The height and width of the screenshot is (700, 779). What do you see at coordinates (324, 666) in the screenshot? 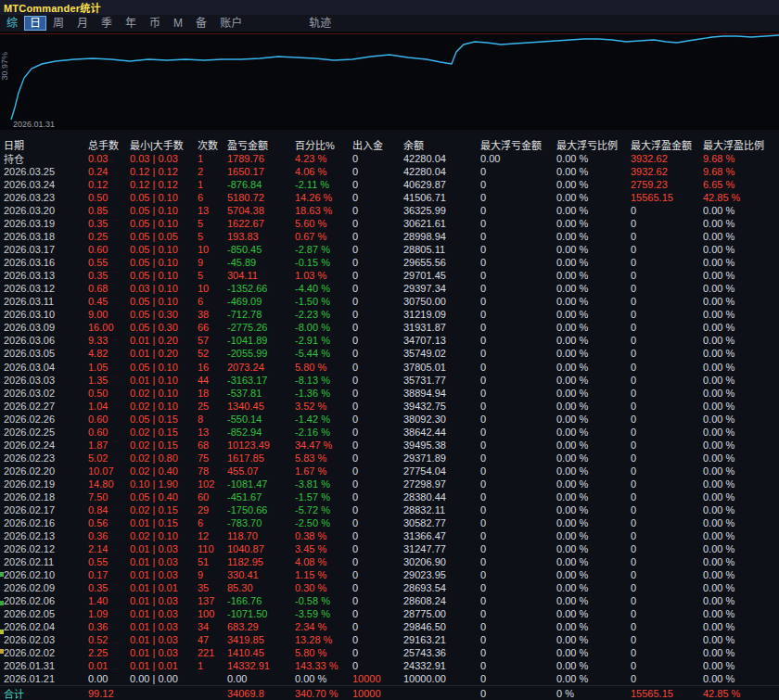
I see `cell-pct: 143.33 %` at bounding box center [324, 666].